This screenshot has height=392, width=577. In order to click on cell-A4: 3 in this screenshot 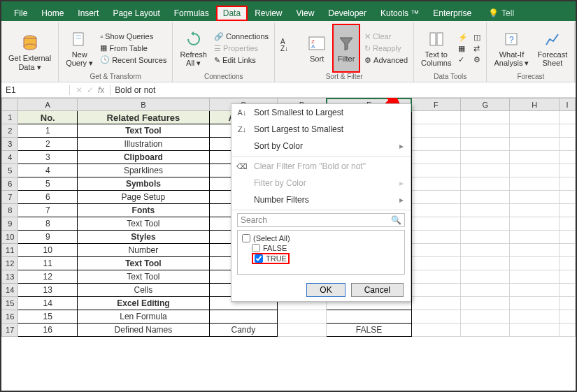, I will do `click(48, 158)`.